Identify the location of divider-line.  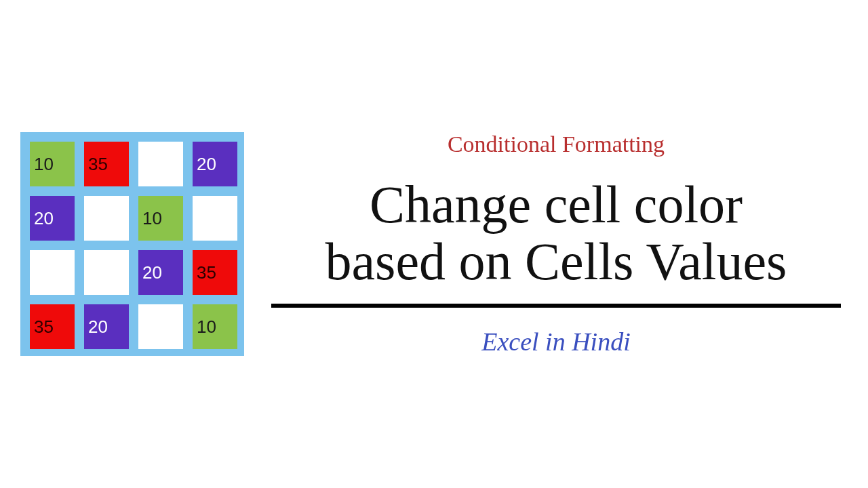
(556, 306).